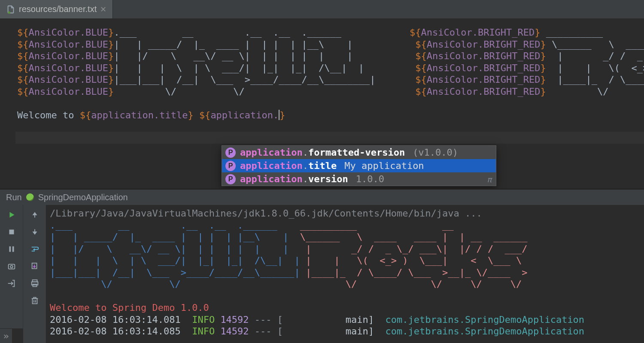 The width and height of the screenshot is (644, 343). Describe the element at coordinates (103, 9) in the screenshot. I see `tab-close-icon: ✕` at that location.